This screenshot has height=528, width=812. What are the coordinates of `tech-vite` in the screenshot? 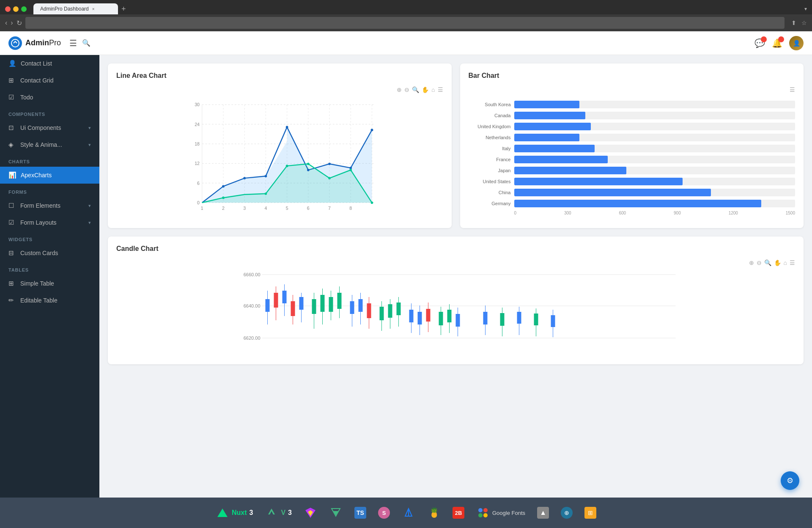 It's located at (310, 513).